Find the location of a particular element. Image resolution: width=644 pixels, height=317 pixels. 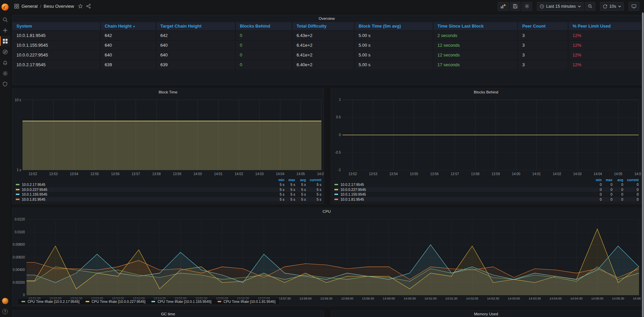

column-header: Blocks Behind is located at coordinates (264, 26).